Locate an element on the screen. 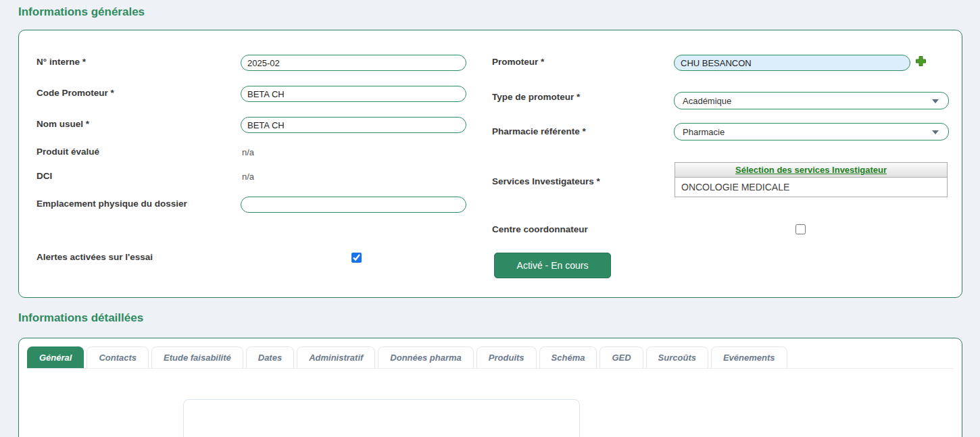 The image size is (980, 437). code-promoteur-input is located at coordinates (353, 94).